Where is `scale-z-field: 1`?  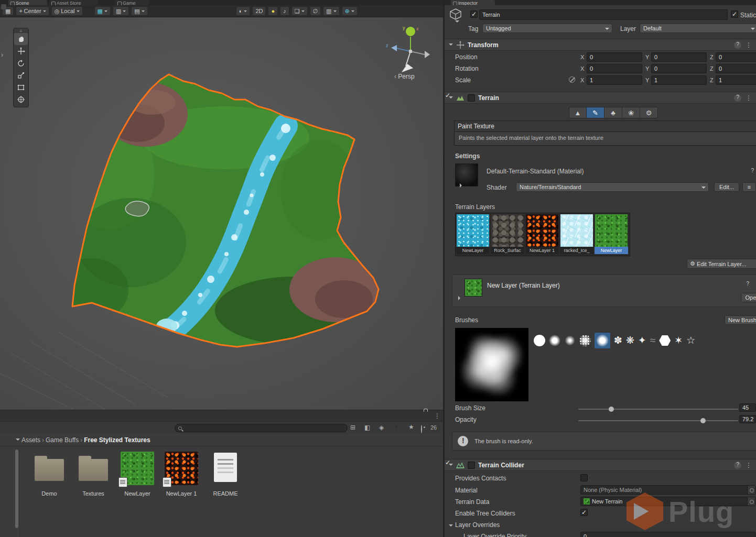
scale-z-field: 1 is located at coordinates (736, 80).